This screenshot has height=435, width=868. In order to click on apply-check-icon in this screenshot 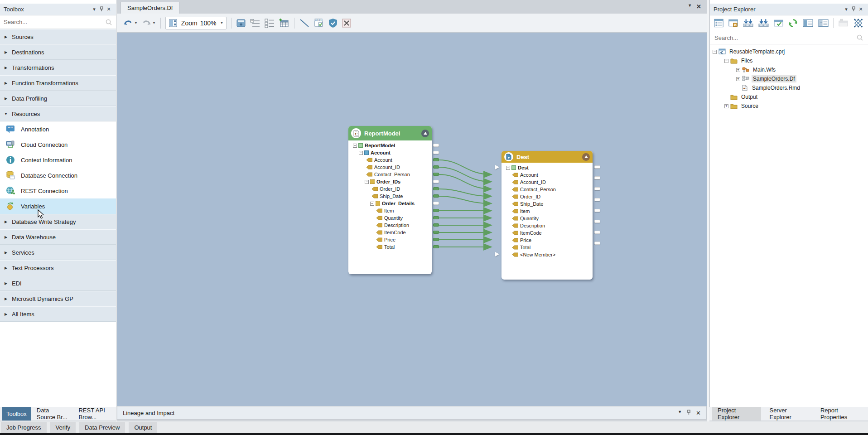, I will do `click(778, 23)`.